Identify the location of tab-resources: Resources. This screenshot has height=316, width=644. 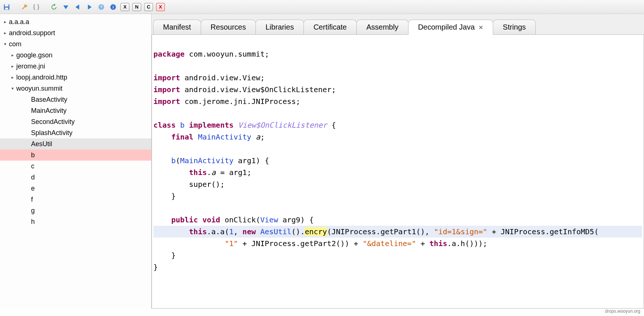
(228, 27).